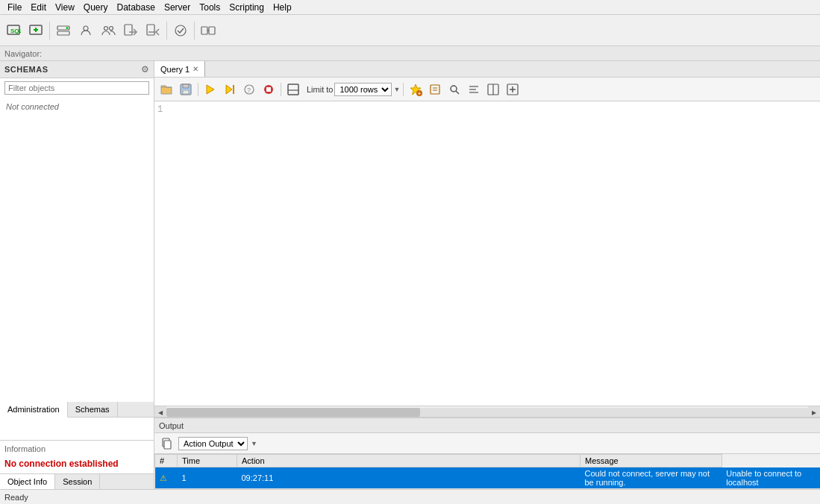 This screenshot has width=820, height=504. Describe the element at coordinates (36, 31) in the screenshot. I see `create-schema-button` at that location.